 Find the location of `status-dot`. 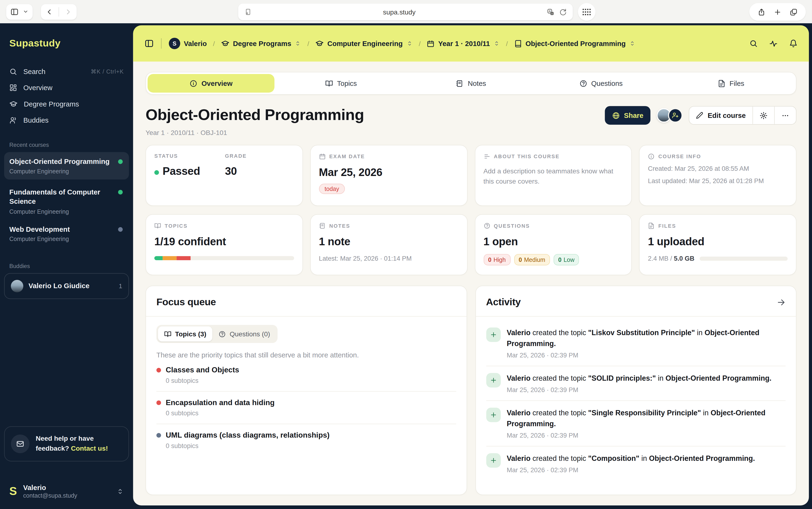

status-dot is located at coordinates (157, 173).